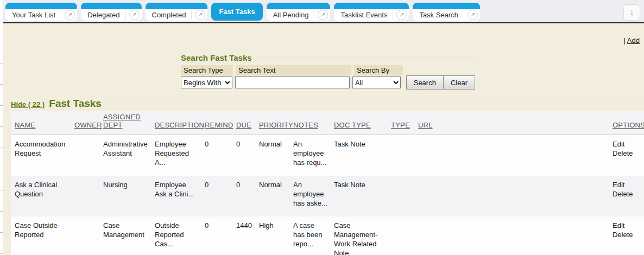 The height and width of the screenshot is (255, 644). Describe the element at coordinates (426, 125) in the screenshot. I see `column-sort-link: URL` at that location.